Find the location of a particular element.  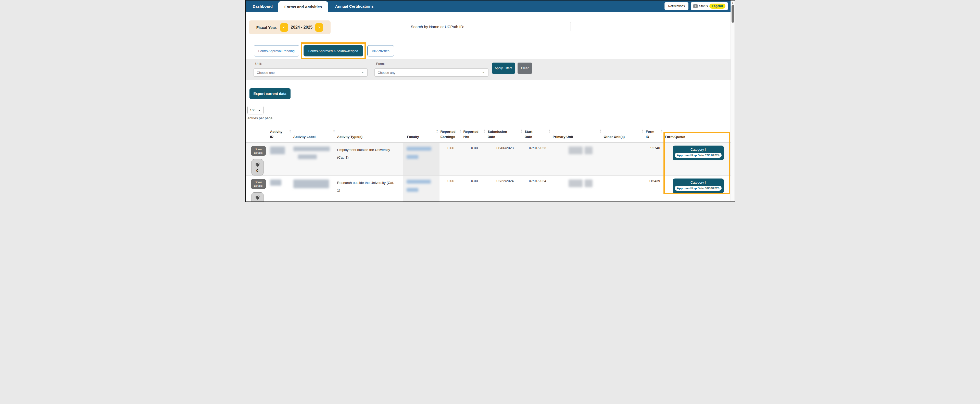

column-header-text: Primary Unit is located at coordinates (578, 137).